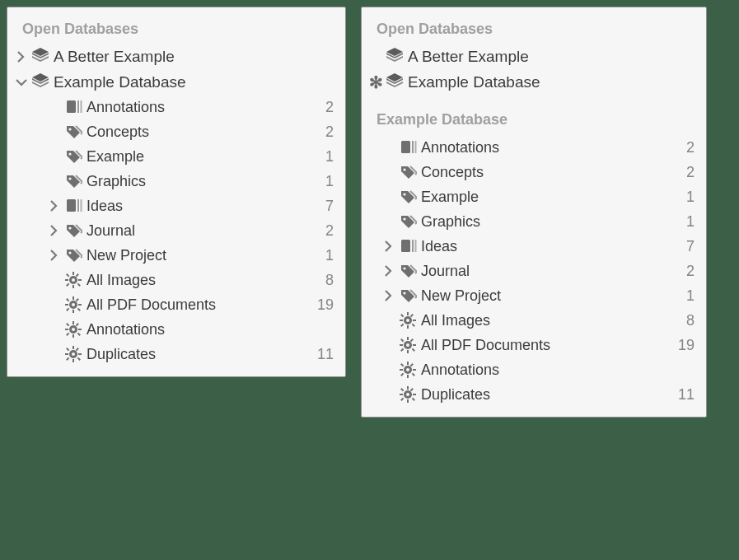  I want to click on database-row: Example Database, so click(176, 82).